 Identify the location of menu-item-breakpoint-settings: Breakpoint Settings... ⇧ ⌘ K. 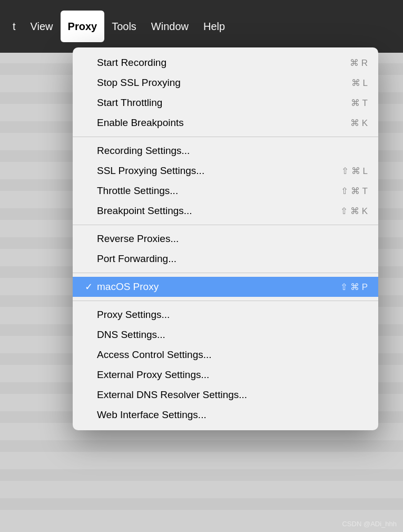
(225, 211).